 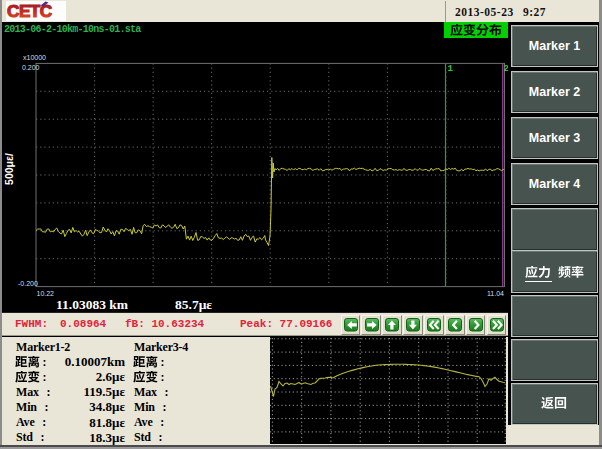 I want to click on svg-text: x10000, so click(x=34, y=58).